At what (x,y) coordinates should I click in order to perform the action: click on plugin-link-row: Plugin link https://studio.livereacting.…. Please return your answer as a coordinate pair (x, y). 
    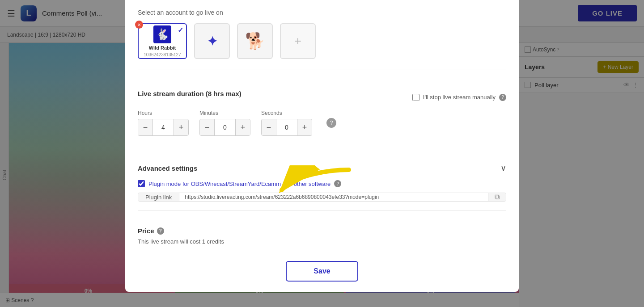
    Looking at the image, I should click on (322, 197).